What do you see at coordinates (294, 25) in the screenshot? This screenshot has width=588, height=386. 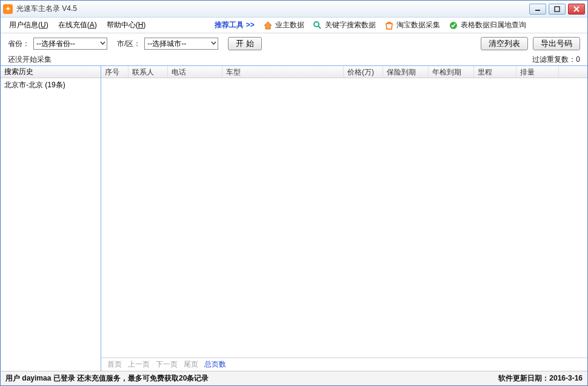 I see `menubar: 用户信息(U) 在线充值(A) 帮助中心(H) 推荐工具 >> 业主数据 关键字…` at bounding box center [294, 25].